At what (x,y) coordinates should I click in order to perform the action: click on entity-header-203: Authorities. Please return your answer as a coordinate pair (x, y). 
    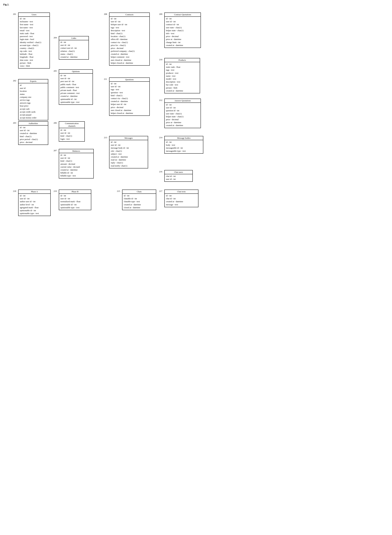
    Looking at the image, I should click on (33, 124).